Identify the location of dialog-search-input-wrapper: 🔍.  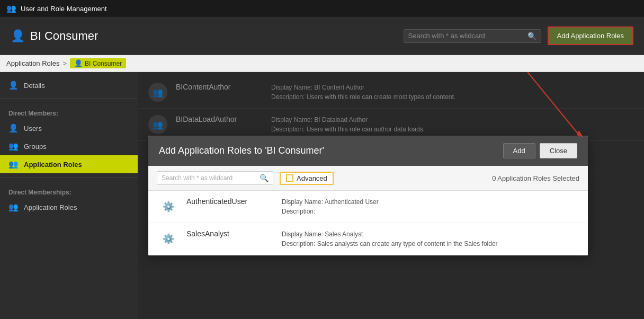
(215, 178).